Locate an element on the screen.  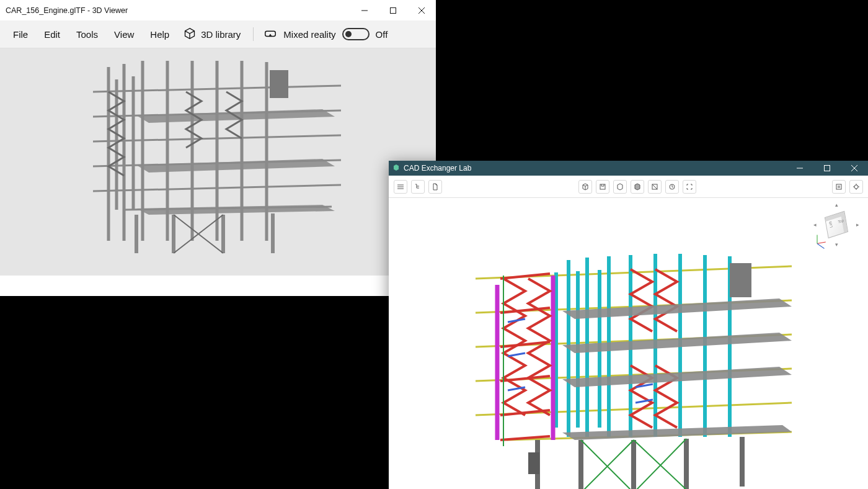
cube-arrow-right-icon: ▸ is located at coordinates (858, 225).